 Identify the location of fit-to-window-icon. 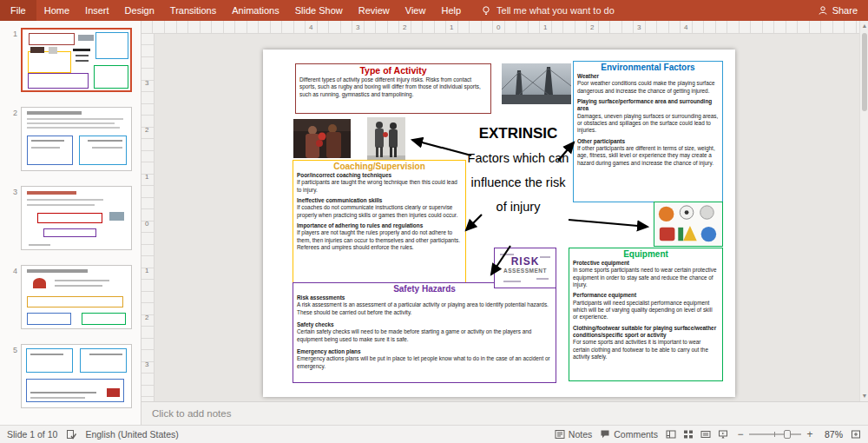
(856, 434).